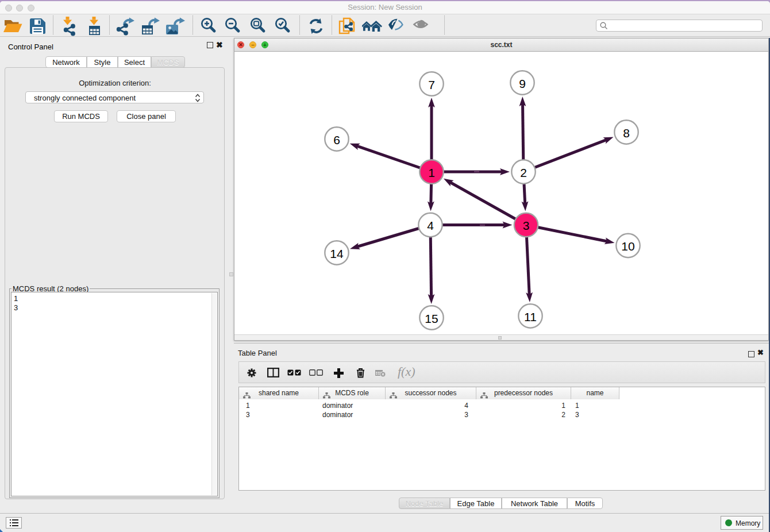  I want to click on svg-text: 7, so click(432, 85).